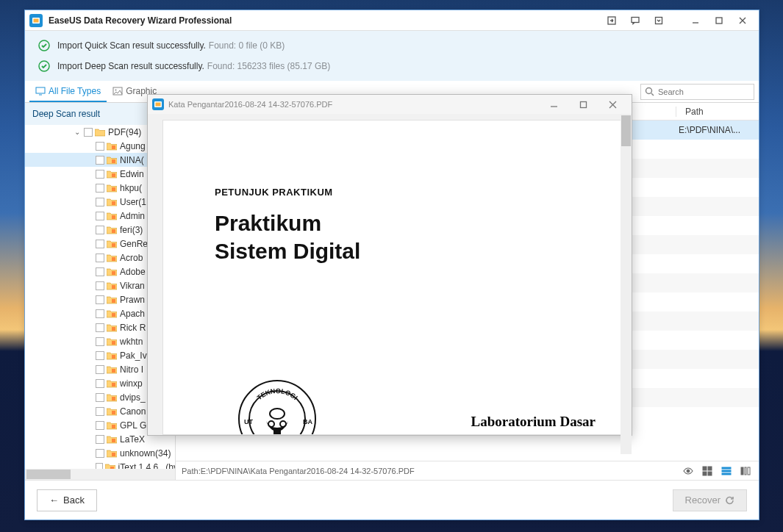 Image resolution: width=783 pixels, height=532 pixels. What do you see at coordinates (690, 112) in the screenshot?
I see `column-header-path: Path` at bounding box center [690, 112].